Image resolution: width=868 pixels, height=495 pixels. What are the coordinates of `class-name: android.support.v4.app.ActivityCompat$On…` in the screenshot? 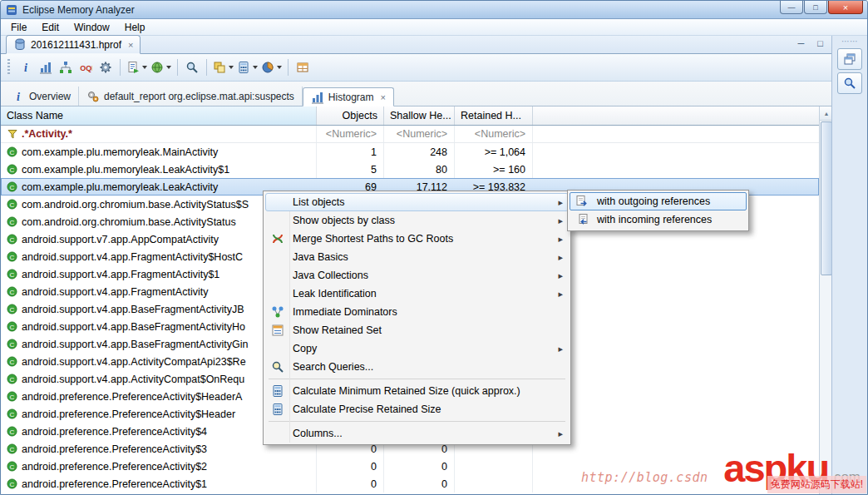 It's located at (133, 379).